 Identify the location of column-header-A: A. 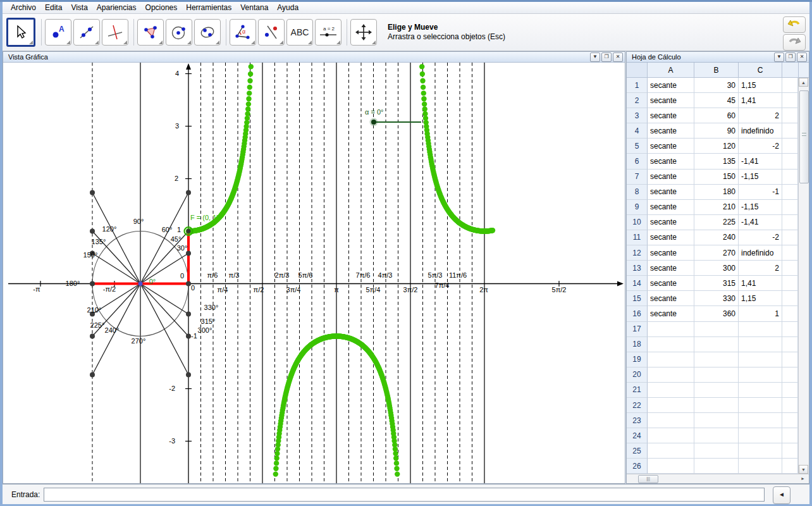
(671, 70).